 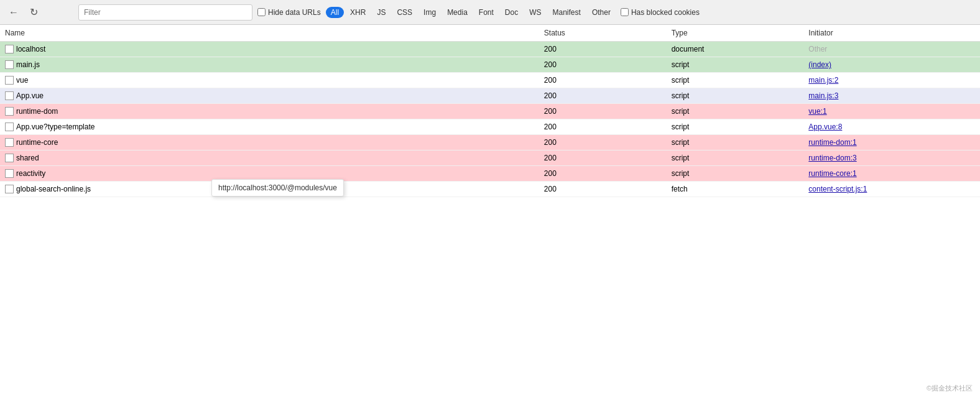 What do you see at coordinates (37, 111) in the screenshot?
I see `file-name: runtime-dom` at bounding box center [37, 111].